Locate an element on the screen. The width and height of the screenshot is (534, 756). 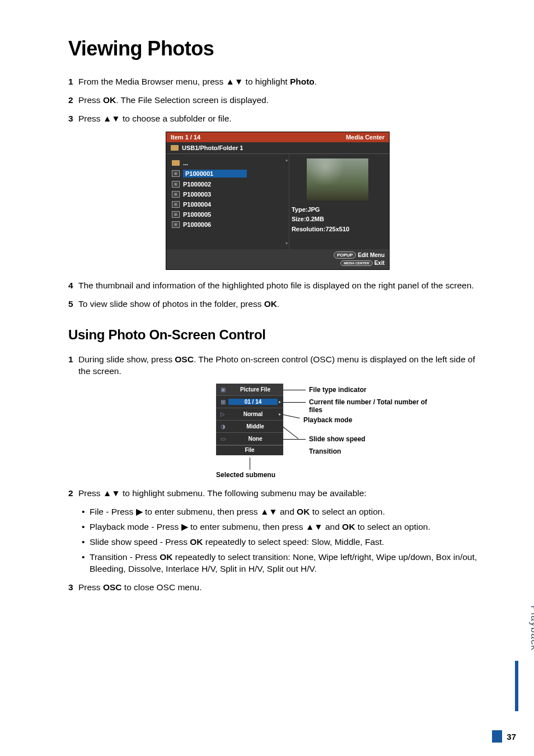
scroll-up-icon: ▴ is located at coordinates (287, 160).